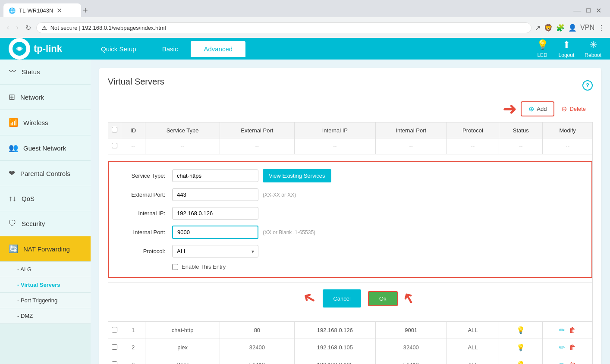 The height and width of the screenshot is (364, 610). What do you see at coordinates (284, 28) in the screenshot?
I see `address-bar: ⚠ Not secure | 192.168.0.1/webpages/inde…` at bounding box center [284, 28].